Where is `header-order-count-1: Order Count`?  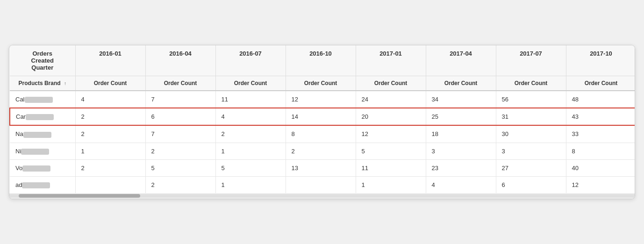
header-order-count-1: Order Count is located at coordinates (110, 84).